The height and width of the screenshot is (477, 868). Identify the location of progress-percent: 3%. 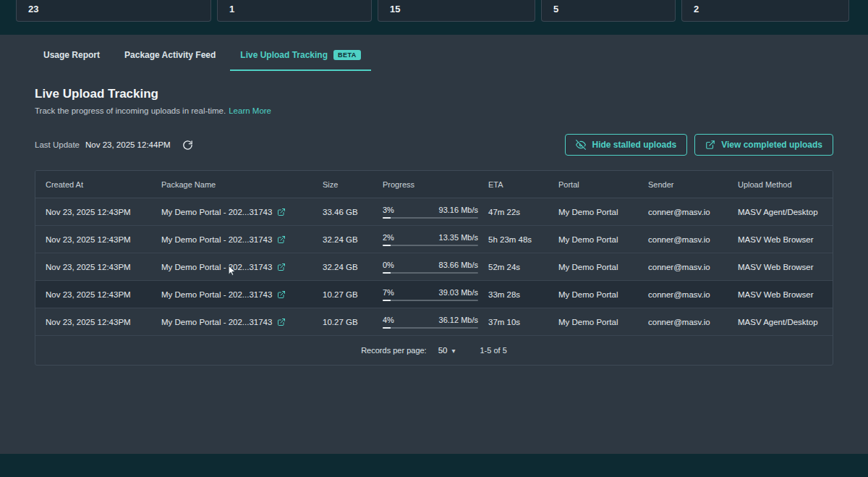
(388, 210).